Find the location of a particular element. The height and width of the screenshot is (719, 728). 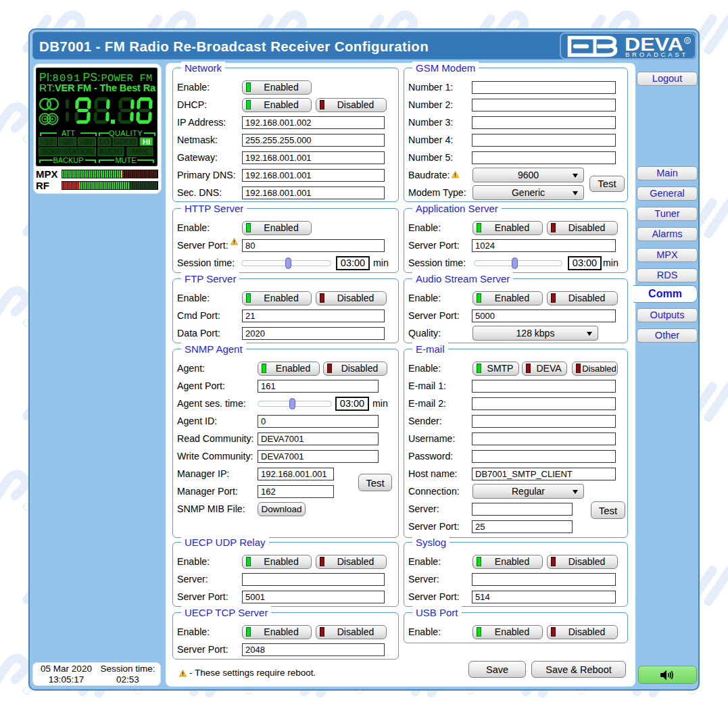

svg-text: HI is located at coordinates (146, 142).